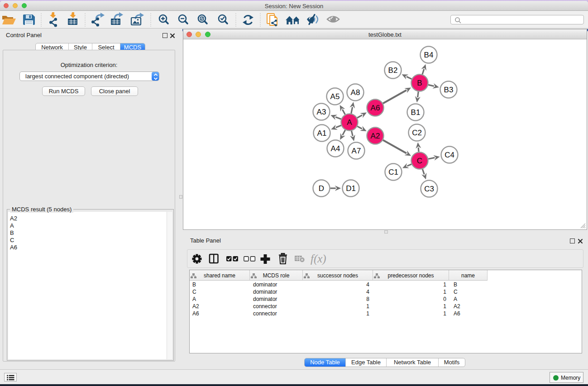 Image resolution: width=588 pixels, height=386 pixels. What do you see at coordinates (336, 148) in the screenshot?
I see `svg-text: A4` at bounding box center [336, 148].